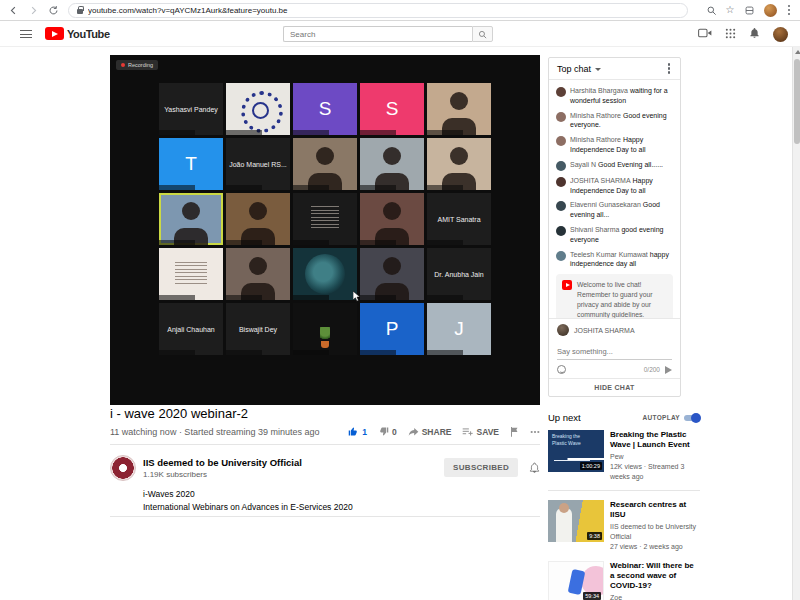  I want to click on participant-label: Dr. Anubha Jain, so click(458, 274).